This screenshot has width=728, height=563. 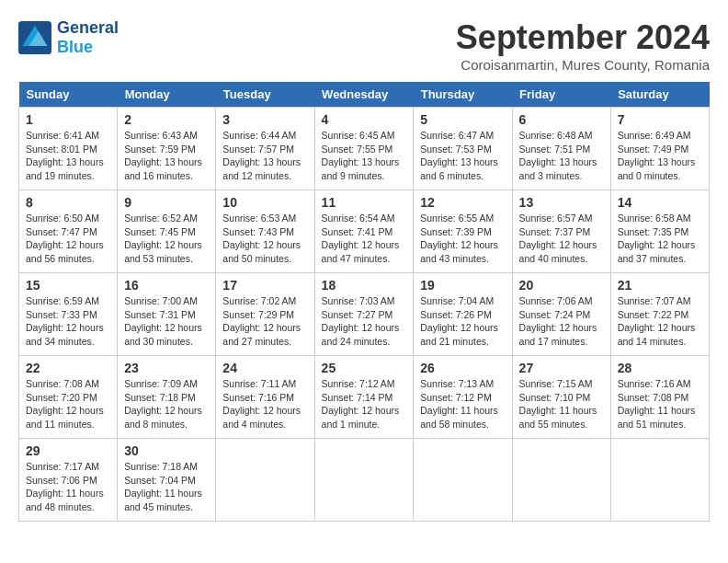 What do you see at coordinates (166, 156) in the screenshot?
I see `day-info: Sunrise: 6:43 AMSunset: 7:59 PMDaylight:…` at bounding box center [166, 156].